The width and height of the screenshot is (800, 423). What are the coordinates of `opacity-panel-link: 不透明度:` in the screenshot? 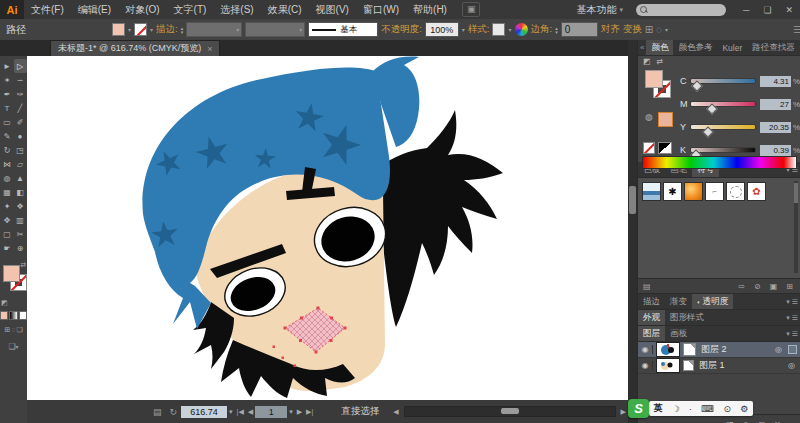 It's located at (402, 30).